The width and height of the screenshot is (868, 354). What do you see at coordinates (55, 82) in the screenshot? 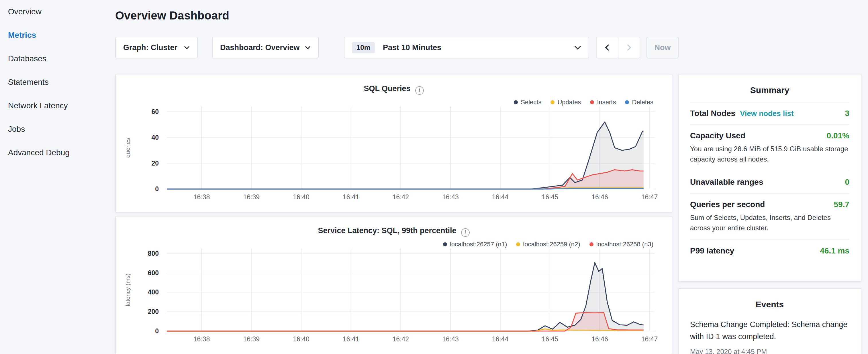
I see `sidebar-item-statements: Statements` at bounding box center [55, 82].